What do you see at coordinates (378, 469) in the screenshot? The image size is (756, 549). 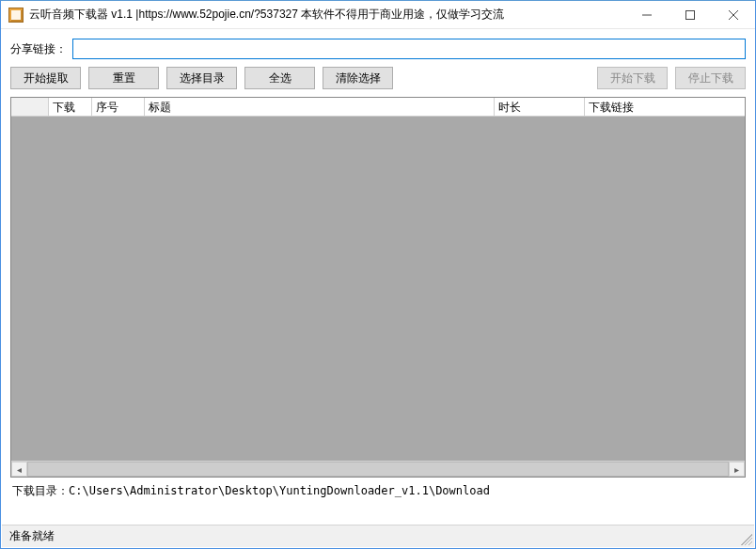 I see `scroll-track` at bounding box center [378, 469].